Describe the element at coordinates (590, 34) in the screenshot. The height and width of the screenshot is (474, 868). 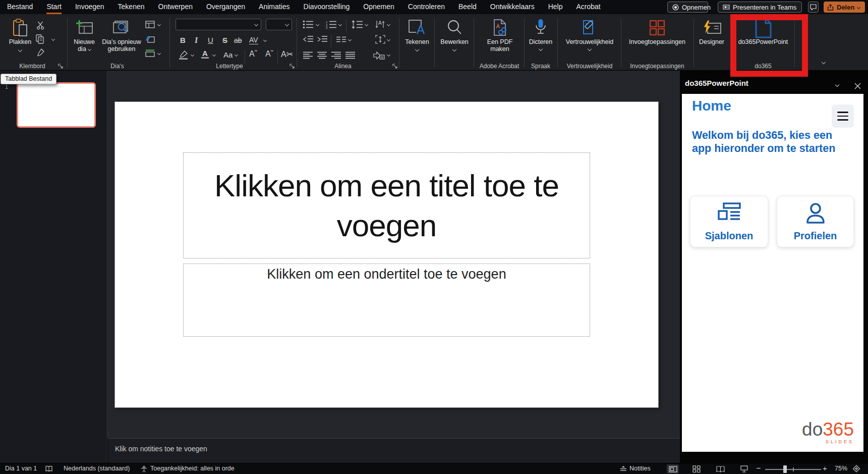
I see `sensitivity-button: Vertrouwelijkheid` at that location.